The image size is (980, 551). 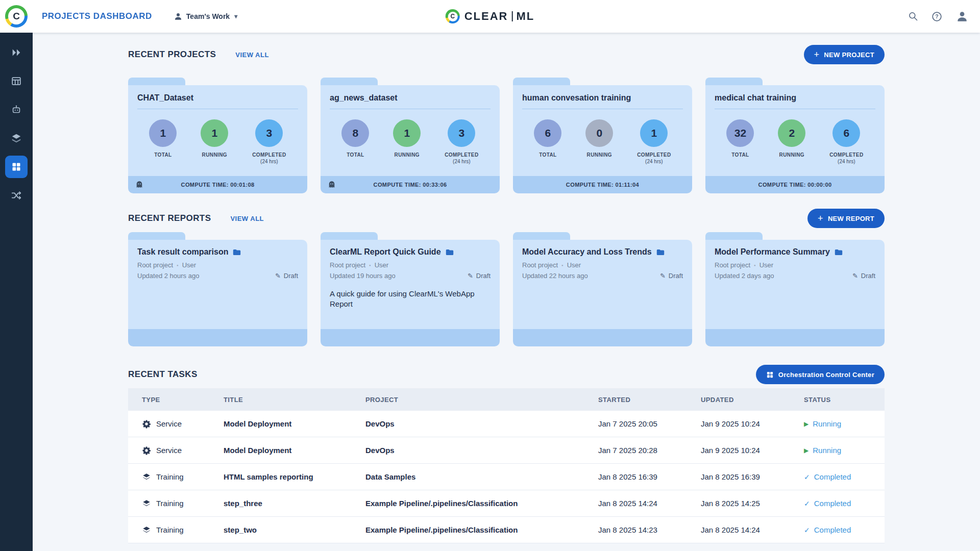 What do you see at coordinates (752, 530) in the screenshot?
I see `task-updated: Jan 8 2025 14:24` at bounding box center [752, 530].